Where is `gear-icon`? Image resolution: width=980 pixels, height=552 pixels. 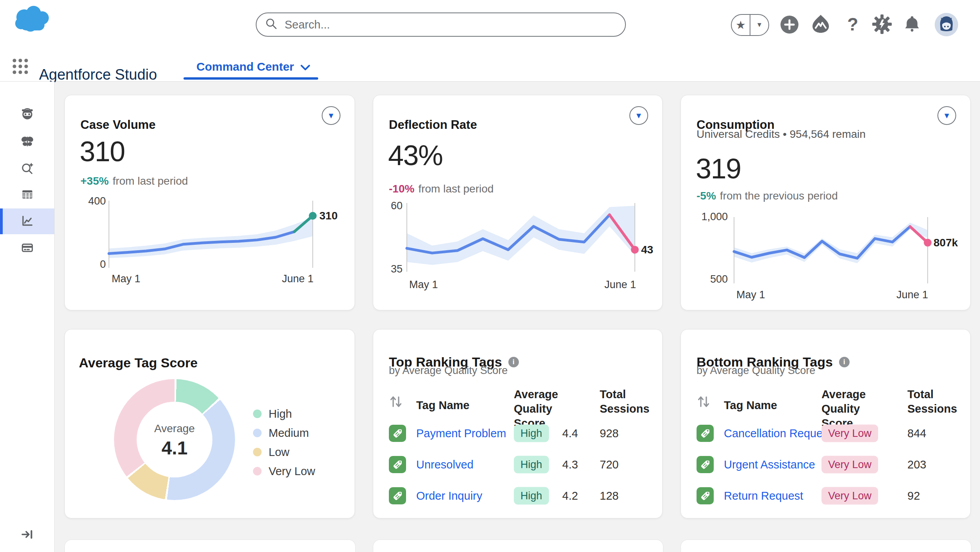
gear-icon is located at coordinates (882, 25).